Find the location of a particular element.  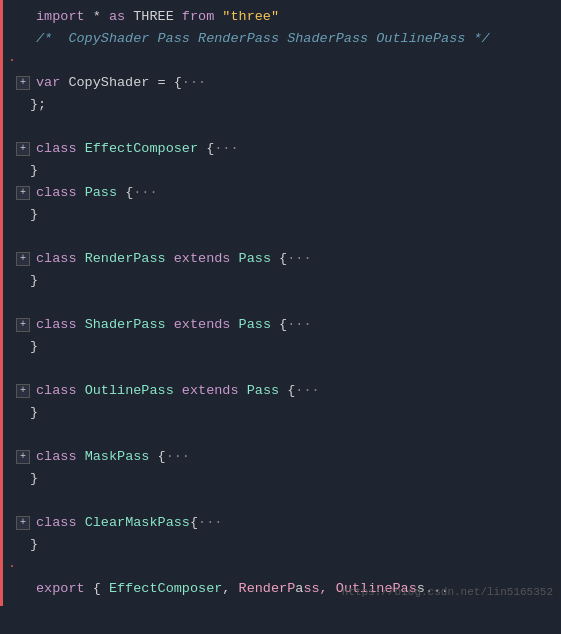

var-close-line: }; is located at coordinates (280, 105).